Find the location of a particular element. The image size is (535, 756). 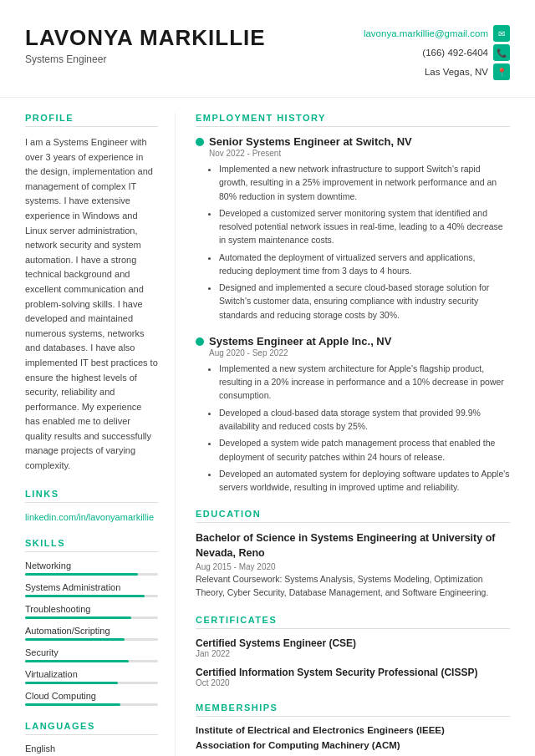

linkedin-link: linkedin.com/in/lavonyamarkillie is located at coordinates (89, 517).